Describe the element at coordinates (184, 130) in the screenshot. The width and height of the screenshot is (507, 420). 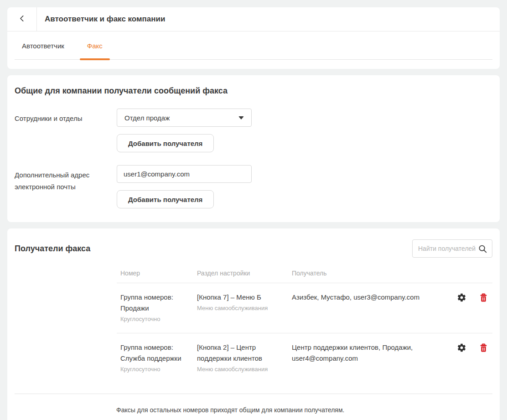
I see `staff-controls: Отдел продаж Добавить получателя` at that location.